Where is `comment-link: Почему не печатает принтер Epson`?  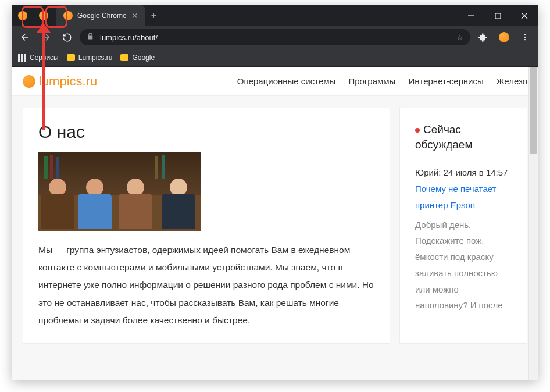
comment-link: Почему не печатает принтер Epson is located at coordinates (456, 197).